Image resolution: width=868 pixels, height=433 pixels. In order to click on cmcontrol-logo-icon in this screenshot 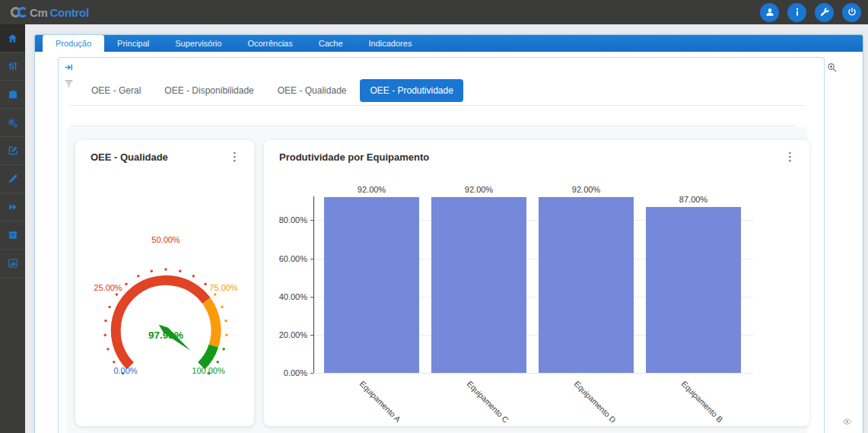, I will do `click(17, 12)`.